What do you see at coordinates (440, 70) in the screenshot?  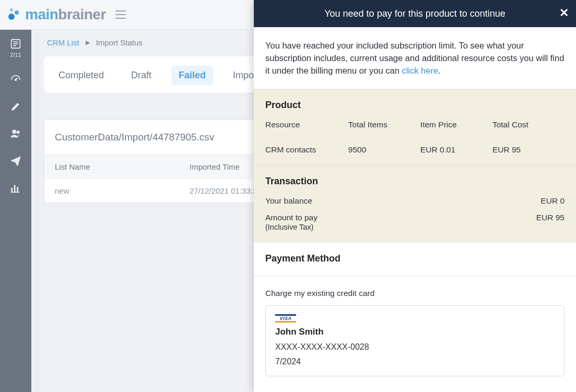 I see `intro-text-b: .` at bounding box center [440, 70].